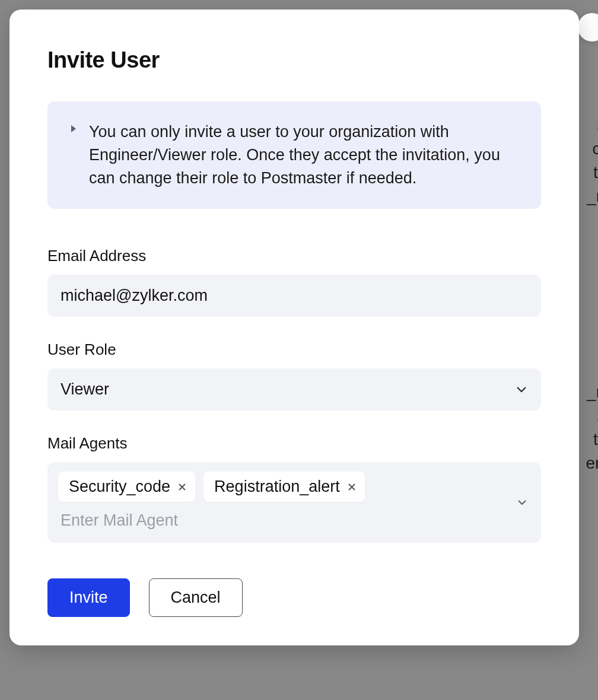  Describe the element at coordinates (294, 155) in the screenshot. I see `info-banner: You can only invite a user to your organ…` at that location.